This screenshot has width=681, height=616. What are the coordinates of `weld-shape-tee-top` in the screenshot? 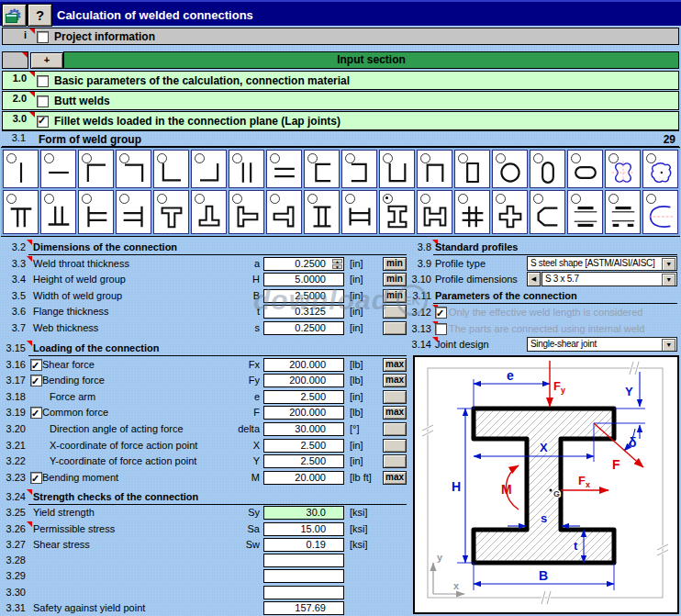 It's located at (20, 212).